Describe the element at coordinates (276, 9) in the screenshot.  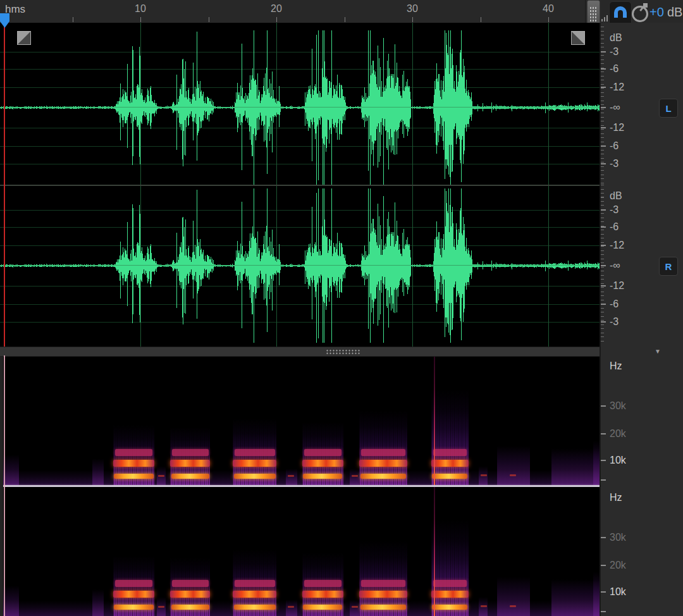
I see `ruler-time-label: 20` at that location.